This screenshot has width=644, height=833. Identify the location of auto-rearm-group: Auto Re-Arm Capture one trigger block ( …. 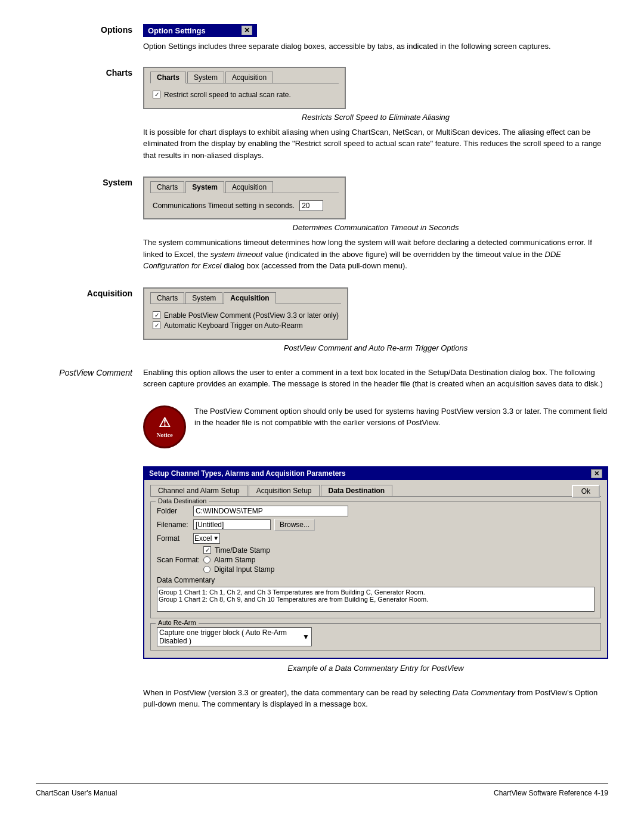
(376, 637).